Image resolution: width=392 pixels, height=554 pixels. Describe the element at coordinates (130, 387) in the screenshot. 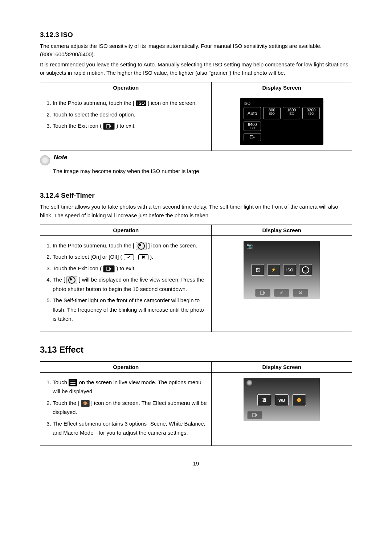

I see `effect-step-1: Touch on the screen in live view mode. T…` at that location.